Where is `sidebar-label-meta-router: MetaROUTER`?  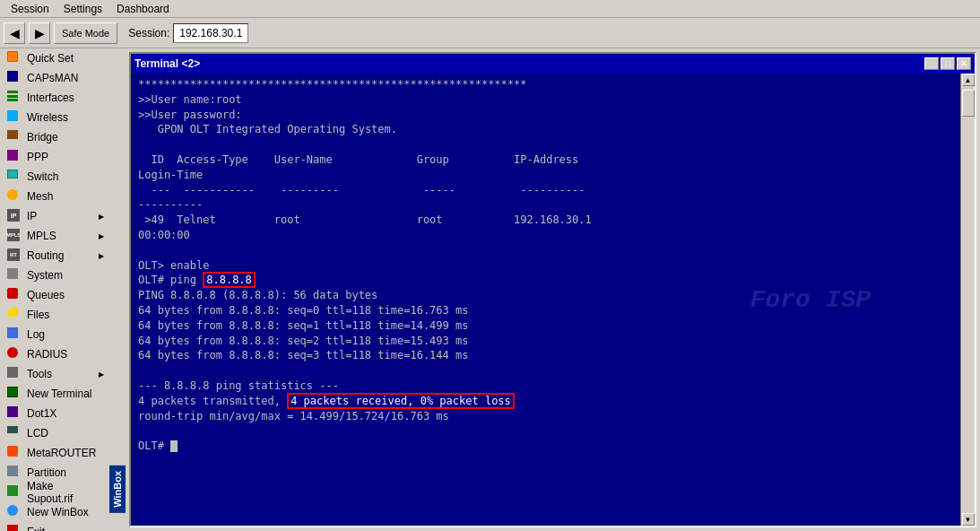
sidebar-label-meta-router: MetaROUTER is located at coordinates (61, 453).